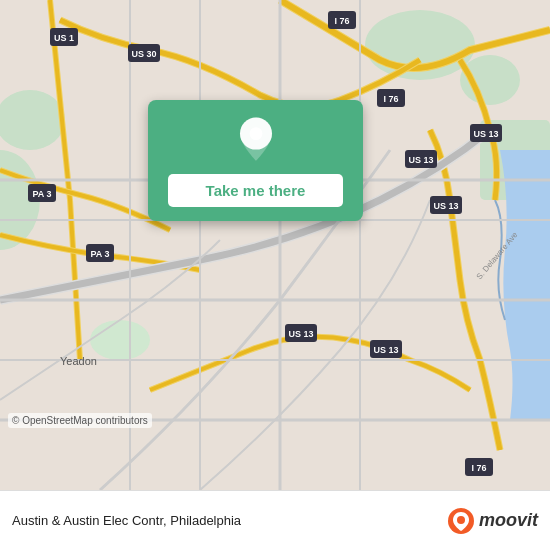  I want to click on copyright-notice: © OpenStreetMap contributors, so click(80, 420).